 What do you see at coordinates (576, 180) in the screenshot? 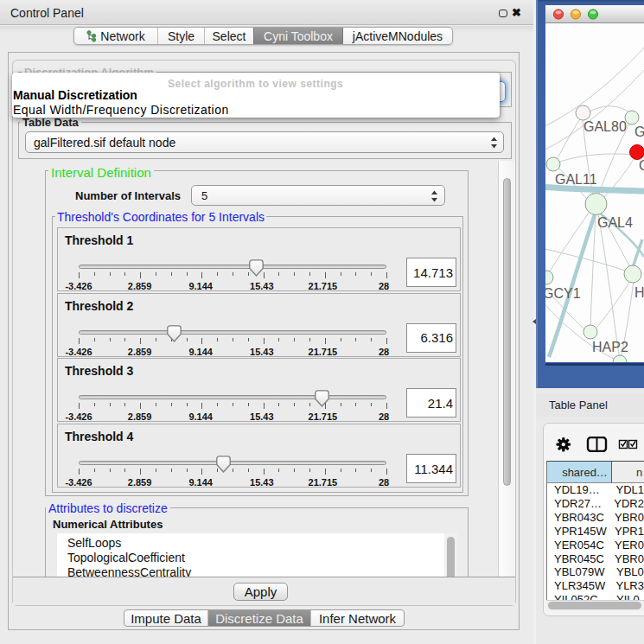
I see `svg-text: GAL11` at bounding box center [576, 180].